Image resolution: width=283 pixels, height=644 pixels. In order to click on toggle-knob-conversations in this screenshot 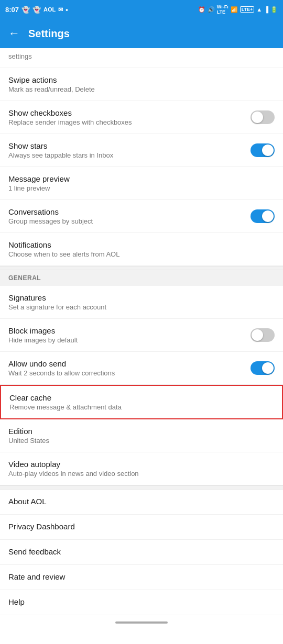, I will do `click(268, 216)`.